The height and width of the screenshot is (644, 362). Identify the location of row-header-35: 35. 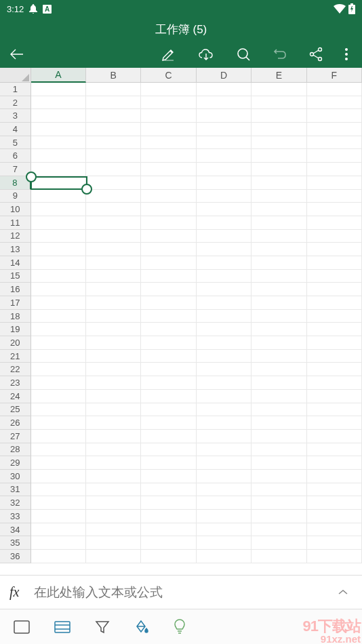
(16, 543).